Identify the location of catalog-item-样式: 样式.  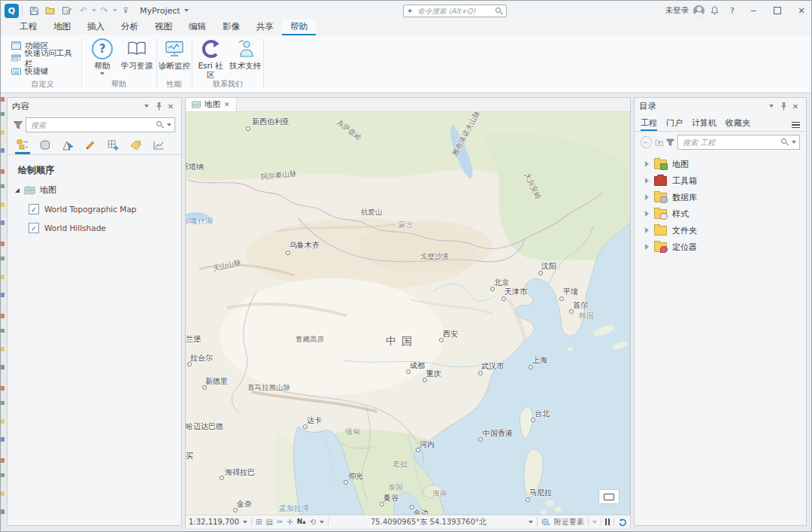
(720, 214).